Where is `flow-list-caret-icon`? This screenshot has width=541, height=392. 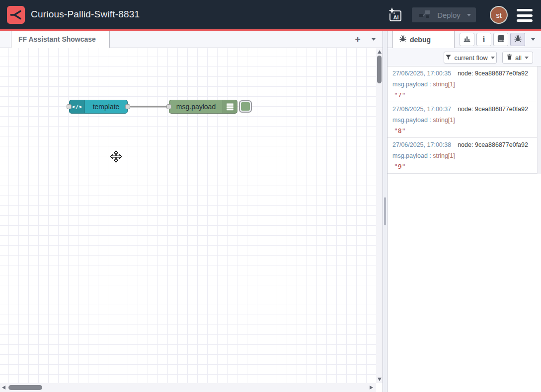 flow-list-caret-icon is located at coordinates (374, 40).